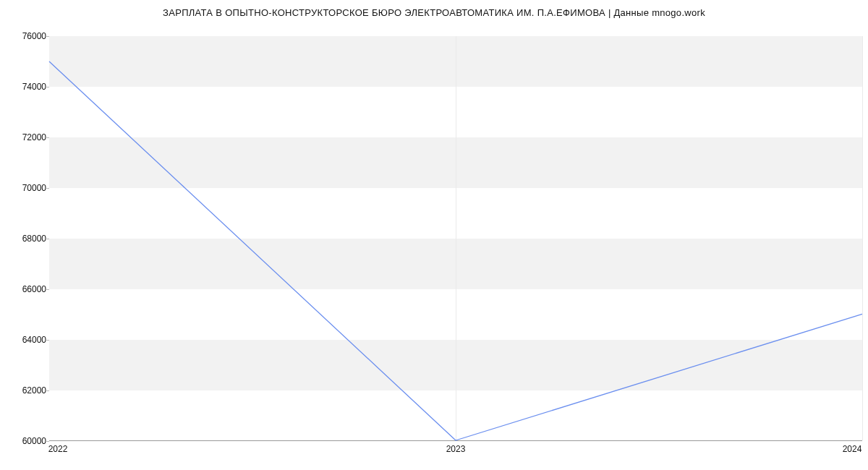 This screenshot has width=868, height=470. What do you see at coordinates (48, 441) in the screenshot?
I see `y-tick-mark` at bounding box center [48, 441].